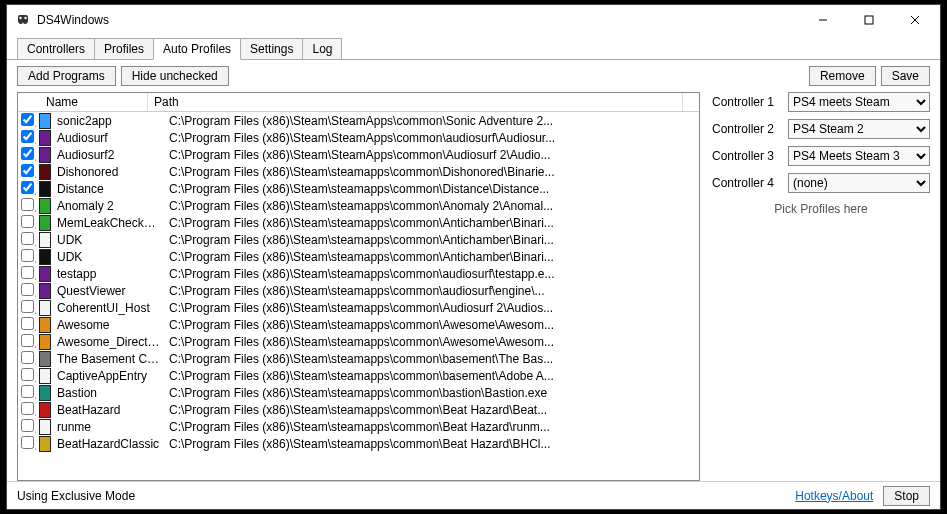 Image resolution: width=947 pixels, height=514 pixels. I want to click on window-title: DS4Windows, so click(73, 20).